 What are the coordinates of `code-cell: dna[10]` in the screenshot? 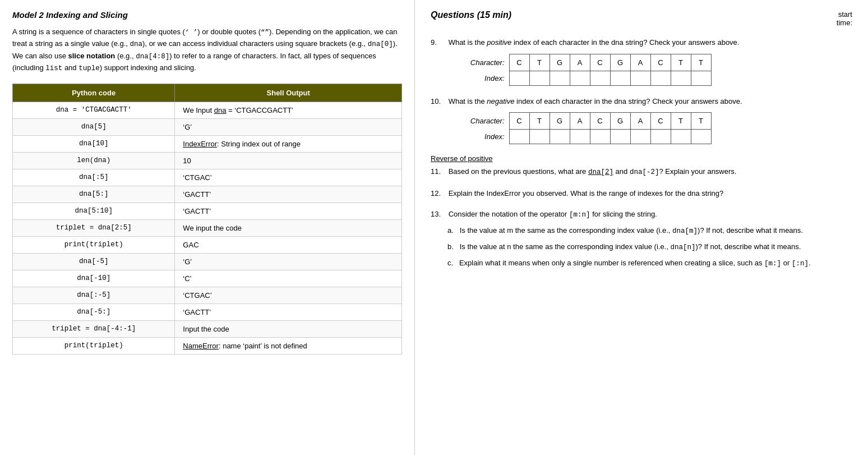 It's located at (94, 144).